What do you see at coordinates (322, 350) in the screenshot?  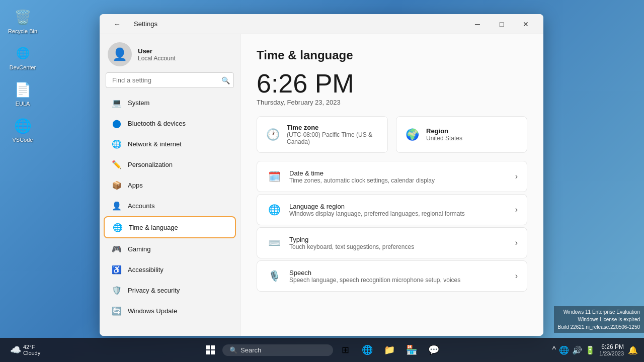 I see `taskbar-center: 🔍 Search ⊞ 🌐 📁 🏪 💬` at bounding box center [322, 350].